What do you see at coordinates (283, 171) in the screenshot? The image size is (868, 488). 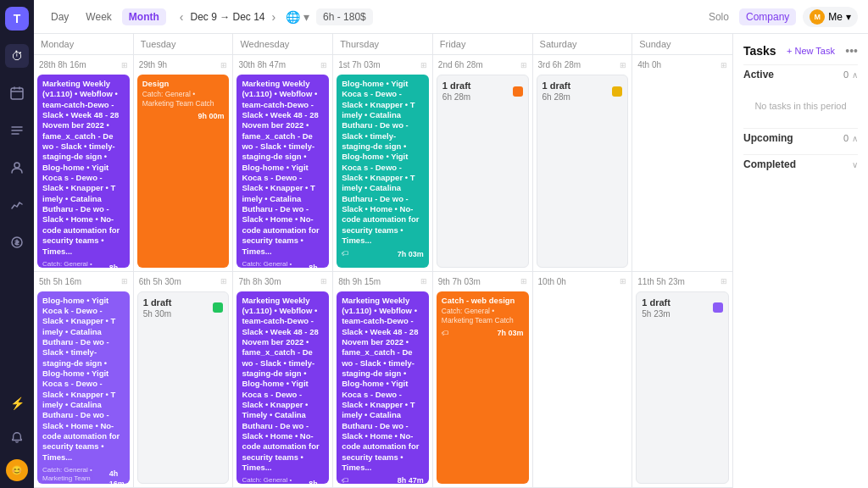 I see `event-marketing-30: Marketing Weekly (v1.110) • Webflow • te…` at bounding box center [283, 171].